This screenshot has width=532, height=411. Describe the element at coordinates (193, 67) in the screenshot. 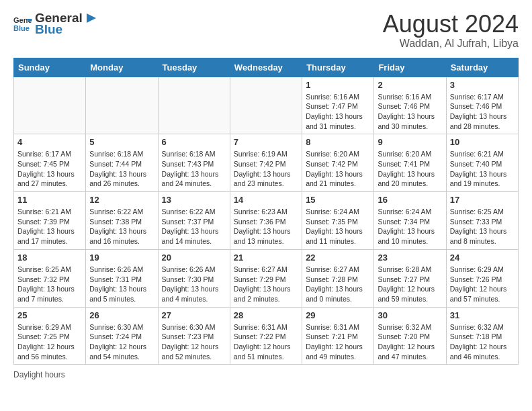

I see `day-of-week-header: Tuesday` at that location.